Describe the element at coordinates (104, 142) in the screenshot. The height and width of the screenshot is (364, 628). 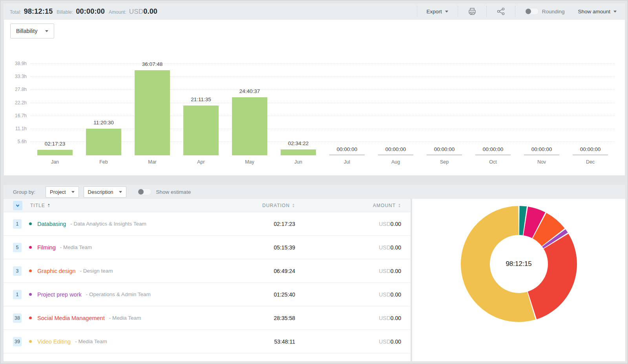
I see `bar-feb` at that location.